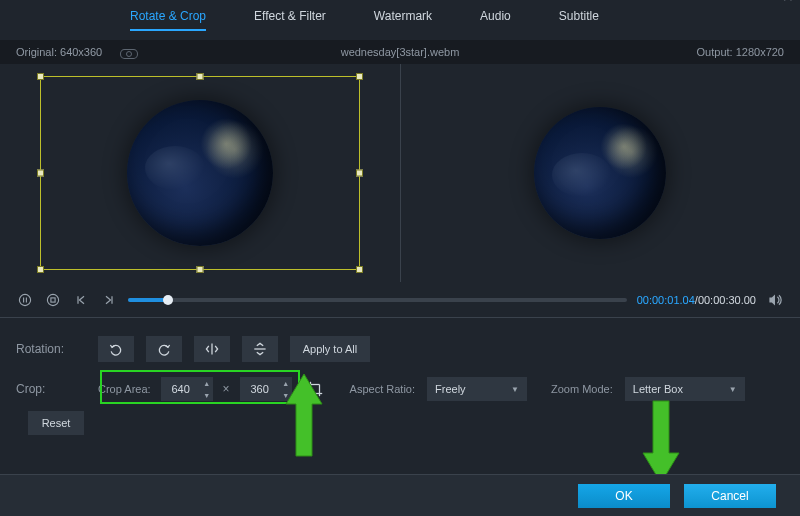 This screenshot has width=800, height=516. I want to click on crop-row: Crop: Crop Area: ▲▼ × ▲▼ Aspect Ratio: F…, so click(400, 389).